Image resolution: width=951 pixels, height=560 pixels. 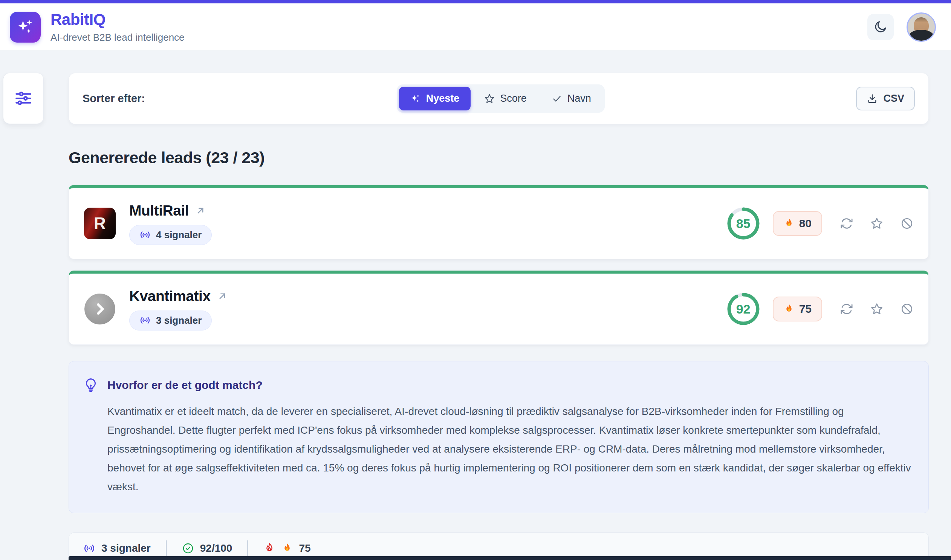 I want to click on company-link: MultiRail, so click(x=171, y=211).